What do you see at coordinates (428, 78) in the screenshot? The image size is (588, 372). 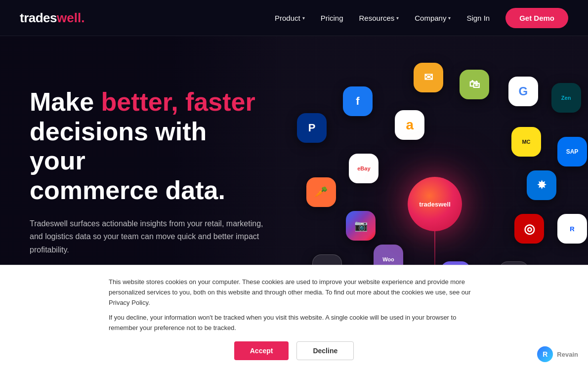 I see `email-icon: ✉` at bounding box center [428, 78].